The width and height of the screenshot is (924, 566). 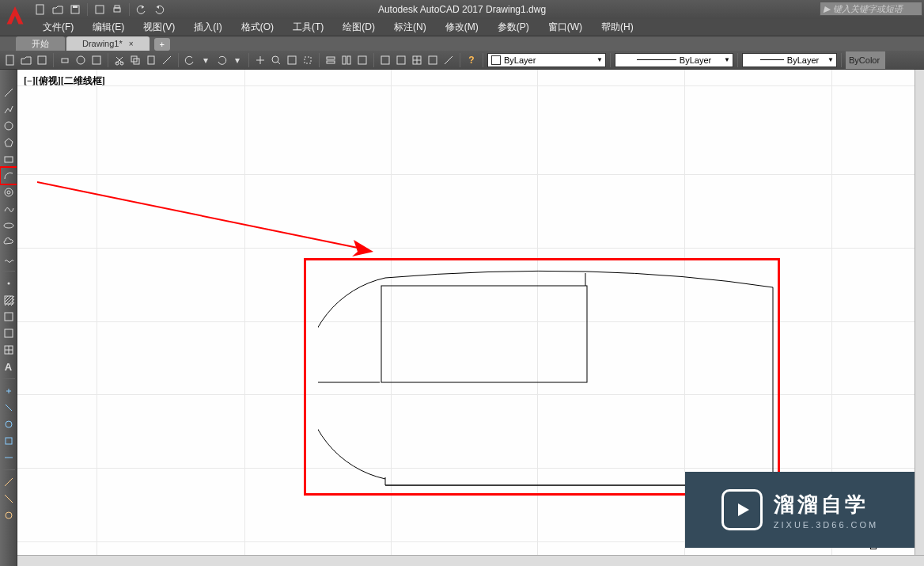 I want to click on mod3-icon, so click(x=9, y=424).